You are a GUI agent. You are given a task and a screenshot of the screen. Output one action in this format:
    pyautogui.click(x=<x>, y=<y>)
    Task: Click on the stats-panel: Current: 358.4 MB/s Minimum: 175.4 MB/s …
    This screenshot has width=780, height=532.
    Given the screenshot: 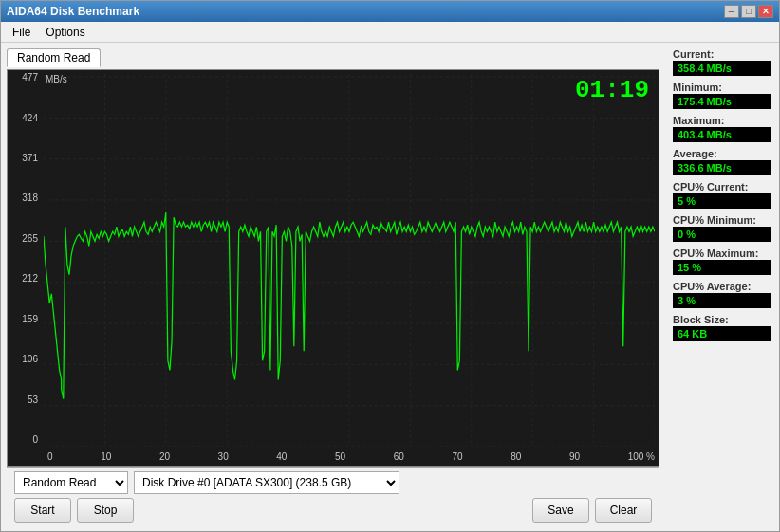 What is the action you would take?
    pyautogui.click(x=722, y=286)
    